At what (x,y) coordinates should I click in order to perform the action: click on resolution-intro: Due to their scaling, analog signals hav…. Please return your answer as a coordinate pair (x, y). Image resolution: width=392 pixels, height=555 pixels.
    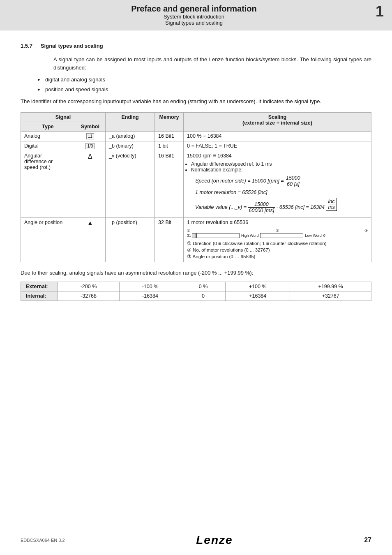
    Looking at the image, I should click on (196, 273).